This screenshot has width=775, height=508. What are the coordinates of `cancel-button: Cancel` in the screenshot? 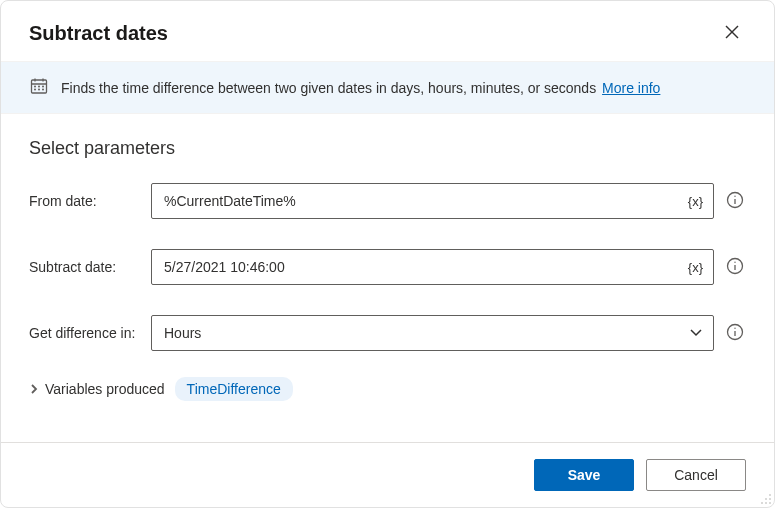 It's located at (696, 475).